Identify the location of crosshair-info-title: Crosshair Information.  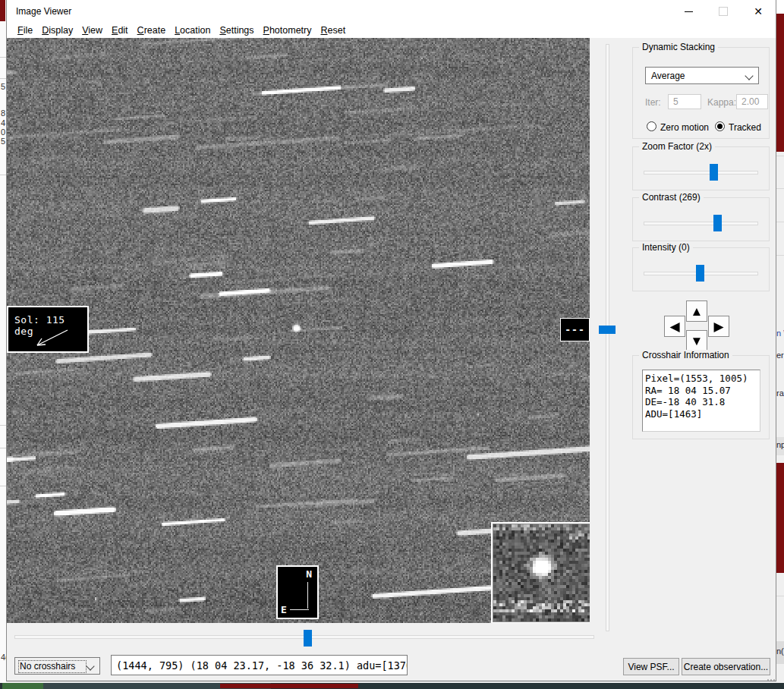
(686, 355).